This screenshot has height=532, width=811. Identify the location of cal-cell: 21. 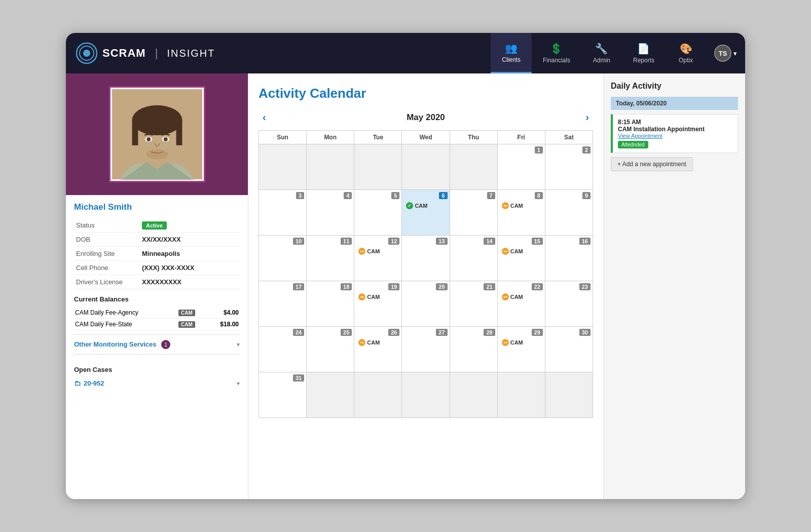
(474, 304).